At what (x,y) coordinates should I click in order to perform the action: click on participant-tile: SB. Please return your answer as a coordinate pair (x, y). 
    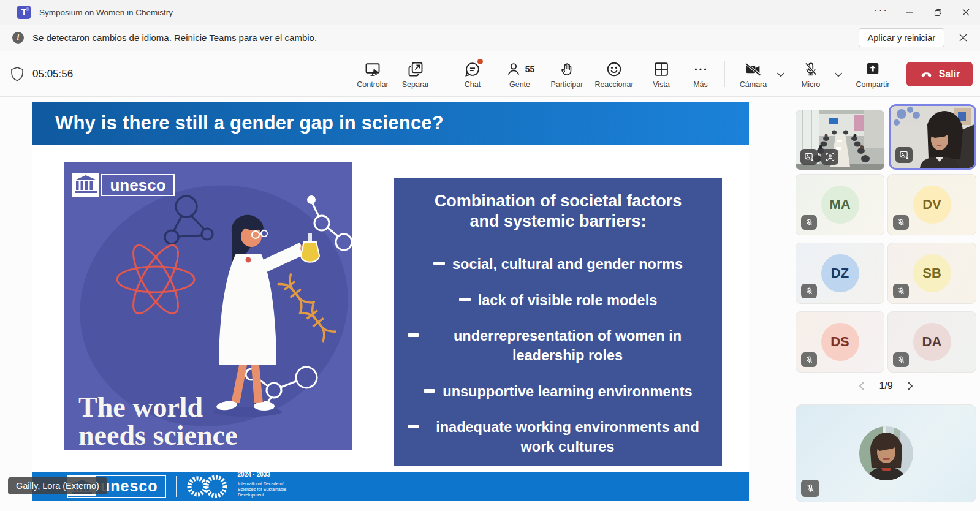
    Looking at the image, I should click on (932, 273).